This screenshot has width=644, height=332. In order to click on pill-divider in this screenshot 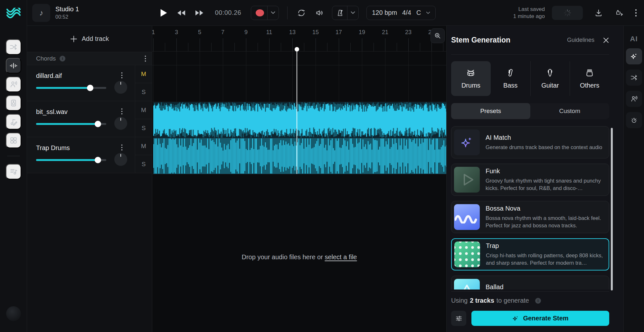, I will do `click(347, 13)`.